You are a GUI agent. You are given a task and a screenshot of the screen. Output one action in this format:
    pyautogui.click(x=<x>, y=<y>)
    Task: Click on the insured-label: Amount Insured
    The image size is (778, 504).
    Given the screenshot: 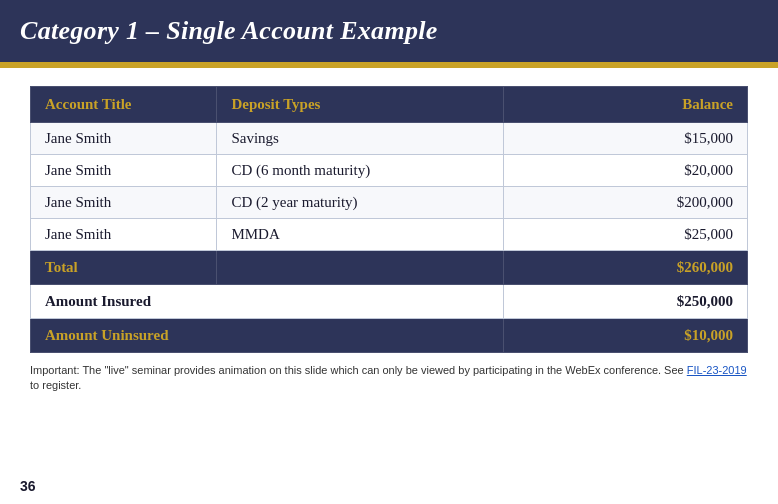 What is the action you would take?
    pyautogui.click(x=268, y=302)
    